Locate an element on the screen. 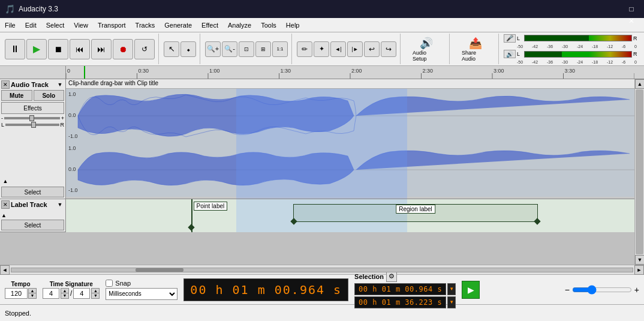  time-sig-num-input is located at coordinates (51, 293).